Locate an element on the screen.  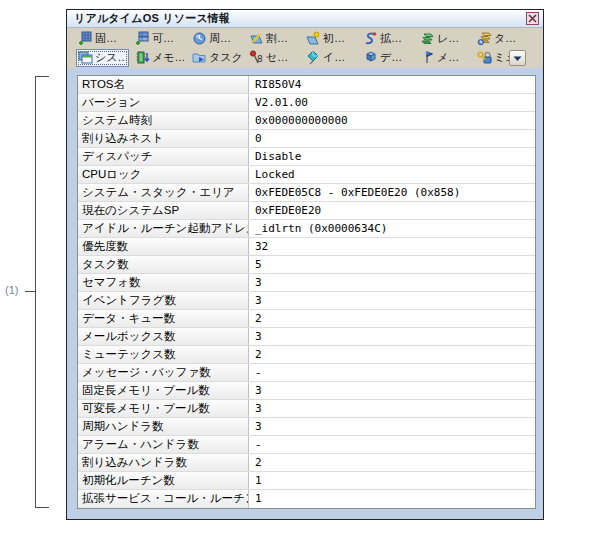
resource-label: 割り込みハンドラ数 is located at coordinates (164, 462).